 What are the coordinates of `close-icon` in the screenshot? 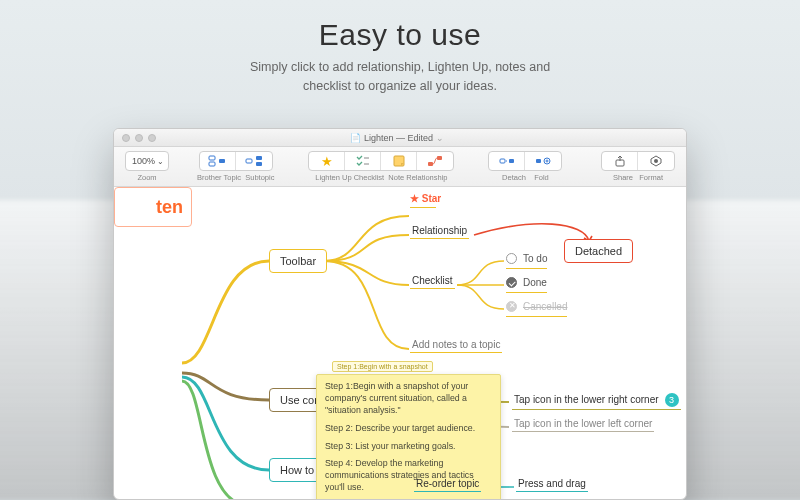 It's located at (126, 138).